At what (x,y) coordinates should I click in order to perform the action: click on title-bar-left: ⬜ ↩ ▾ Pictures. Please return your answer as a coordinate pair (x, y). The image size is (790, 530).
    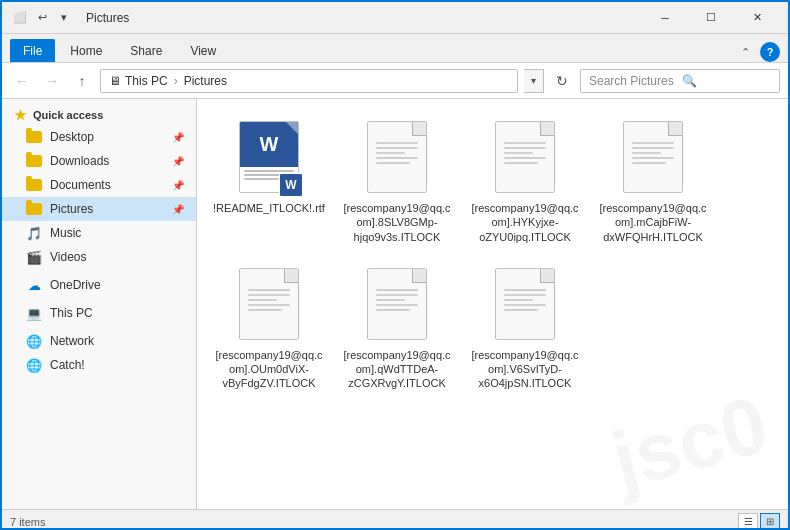
    Looking at the image, I should click on (70, 18).